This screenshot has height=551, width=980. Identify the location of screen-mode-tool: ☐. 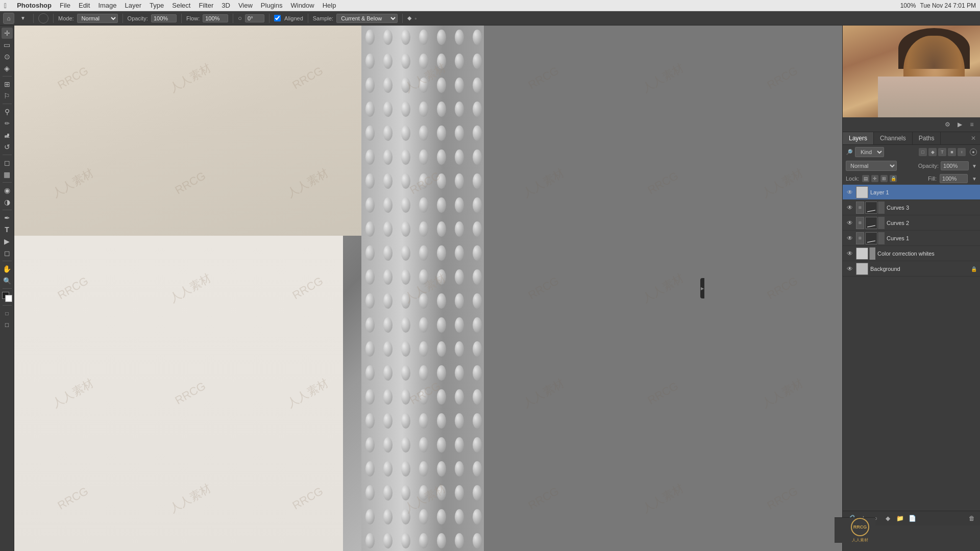
(7, 325).